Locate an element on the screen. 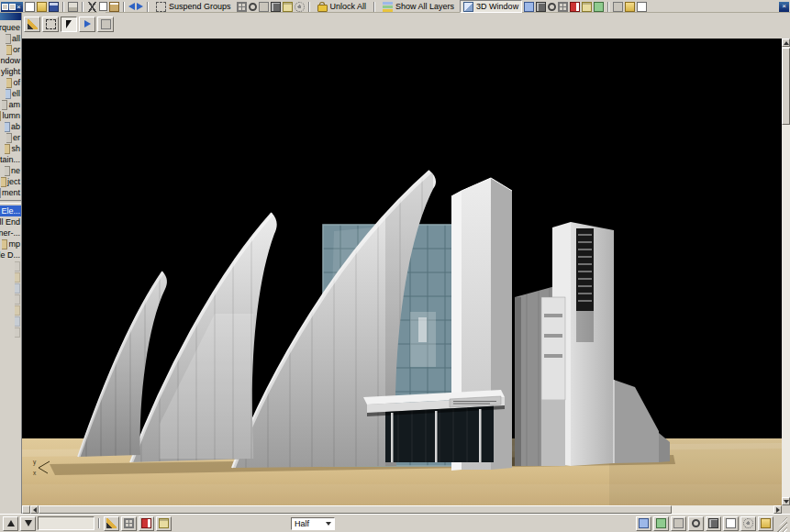  green-tool-icon is located at coordinates (598, 7).